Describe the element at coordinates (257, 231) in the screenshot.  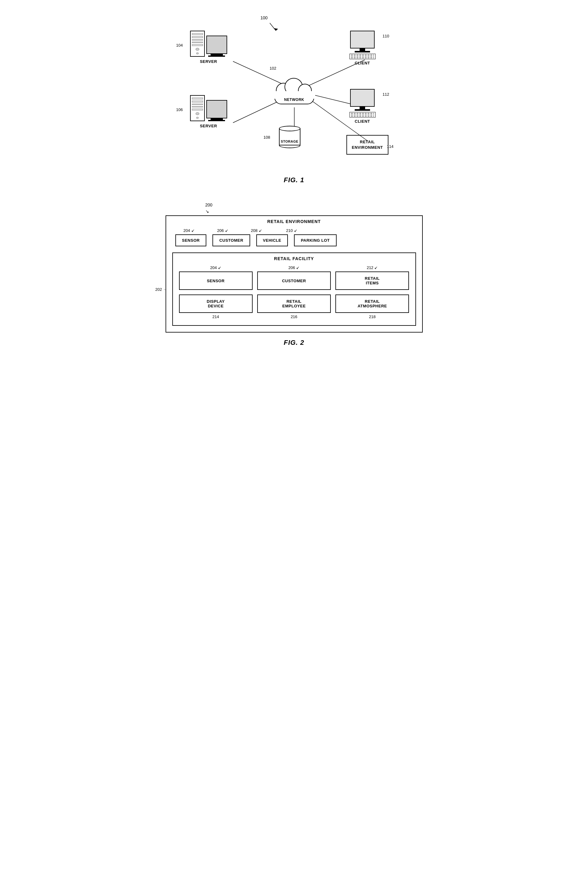
I see `outer-ref-208: 208 ↙` at that location.